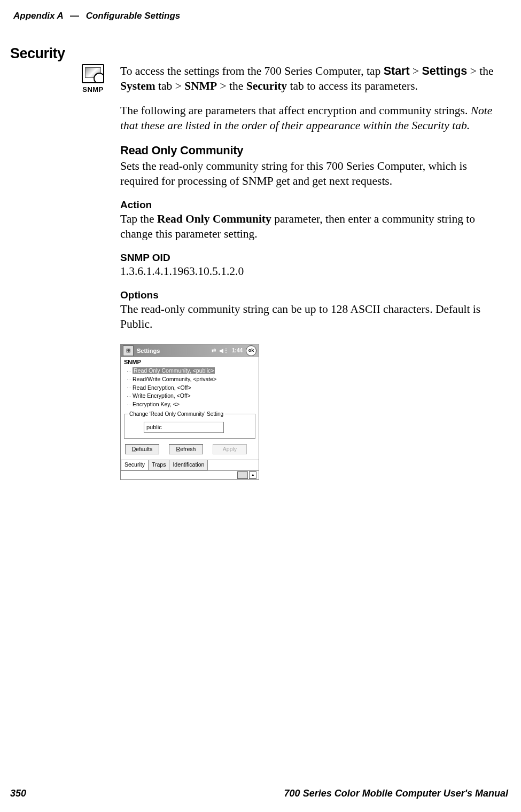 This screenshot has height=812, width=521. What do you see at coordinates (261, 16) in the screenshot?
I see `running-header: Appendix A — Configurable Settings` at bounding box center [261, 16].